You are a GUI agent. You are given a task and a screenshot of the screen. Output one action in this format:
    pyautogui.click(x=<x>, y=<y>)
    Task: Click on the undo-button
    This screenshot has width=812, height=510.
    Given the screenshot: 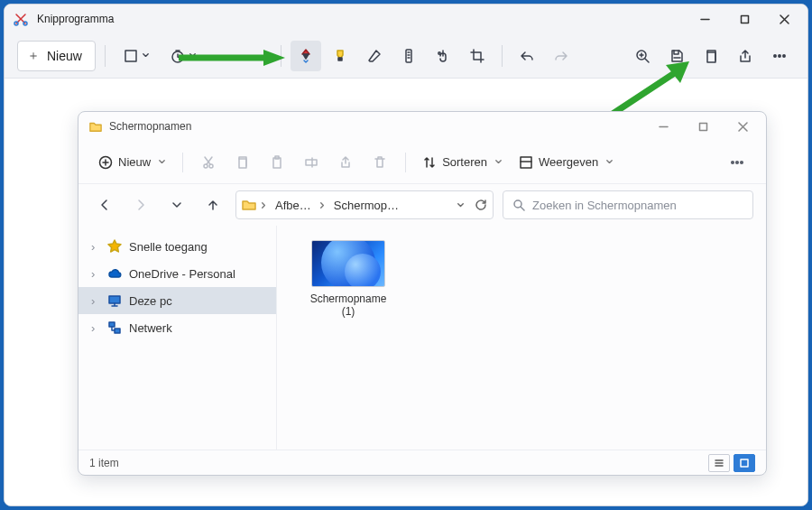 What is the action you would take?
    pyautogui.click(x=527, y=56)
    